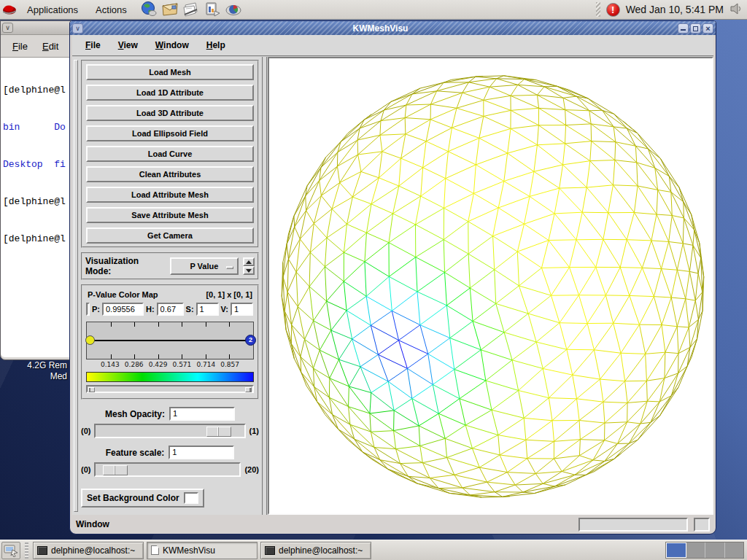  I want to click on desktop-icon-label: 4.2G Rem Med, so click(34, 371).